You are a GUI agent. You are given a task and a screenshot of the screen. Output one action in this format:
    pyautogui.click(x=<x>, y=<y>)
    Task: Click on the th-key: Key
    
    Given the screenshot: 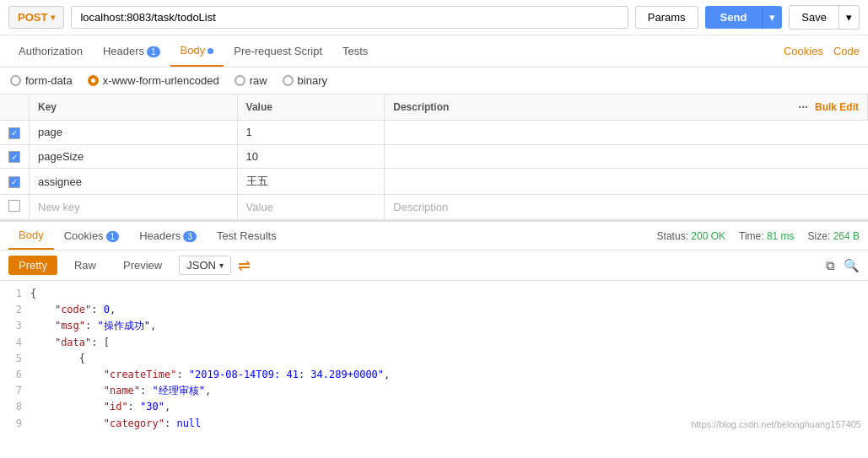 What is the action you would take?
    pyautogui.click(x=133, y=108)
    